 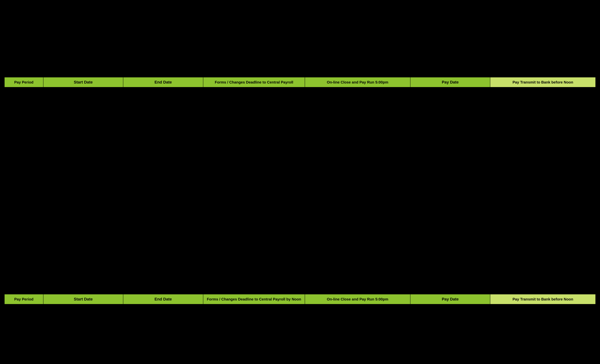 What do you see at coordinates (300, 299) in the screenshot?
I see `second-table-container: Pay Period Start Date End Date Forms / C…` at bounding box center [300, 299].